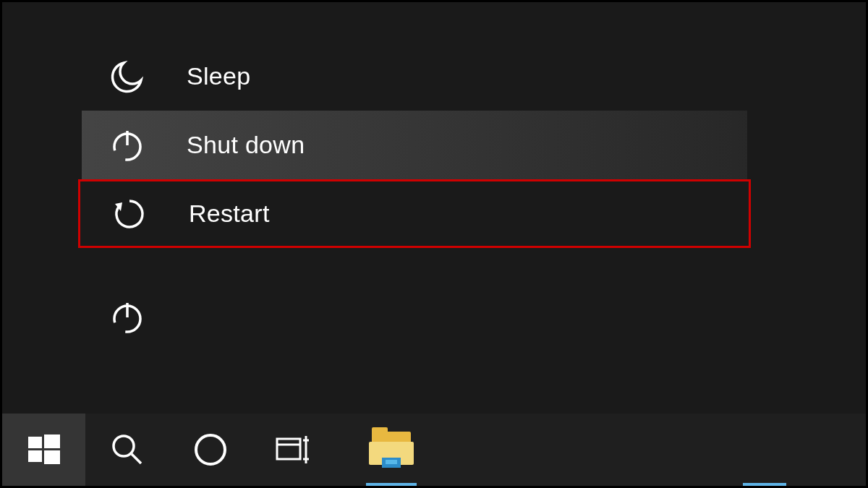  What do you see at coordinates (294, 450) in the screenshot?
I see `taskview-button` at bounding box center [294, 450].